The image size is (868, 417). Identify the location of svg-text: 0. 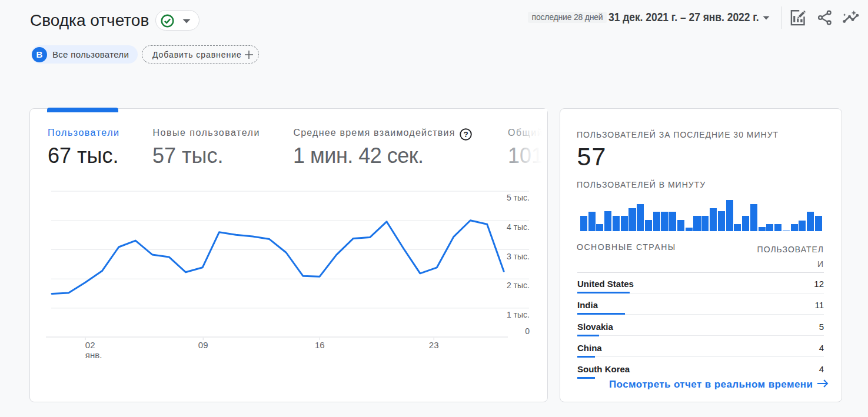
(527, 331).